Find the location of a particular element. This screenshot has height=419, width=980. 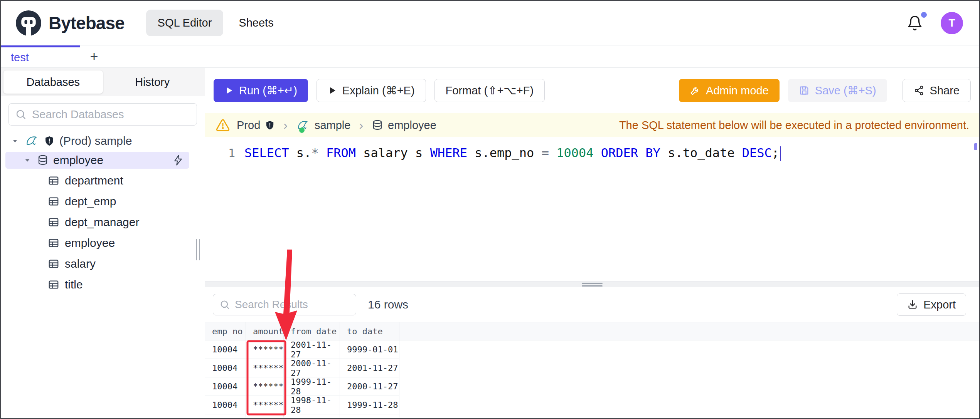

table-label: dept_manager is located at coordinates (102, 222).